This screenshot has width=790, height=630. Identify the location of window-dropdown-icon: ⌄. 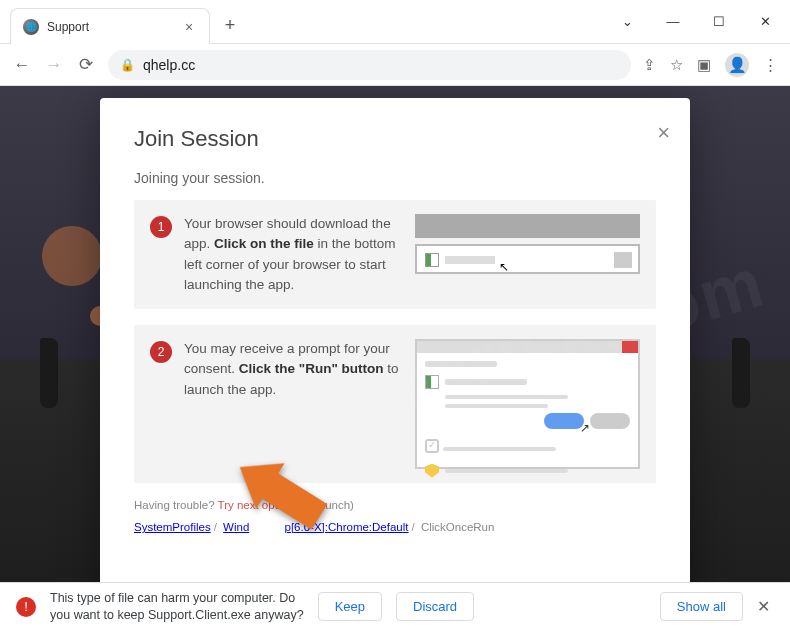
(627, 22).